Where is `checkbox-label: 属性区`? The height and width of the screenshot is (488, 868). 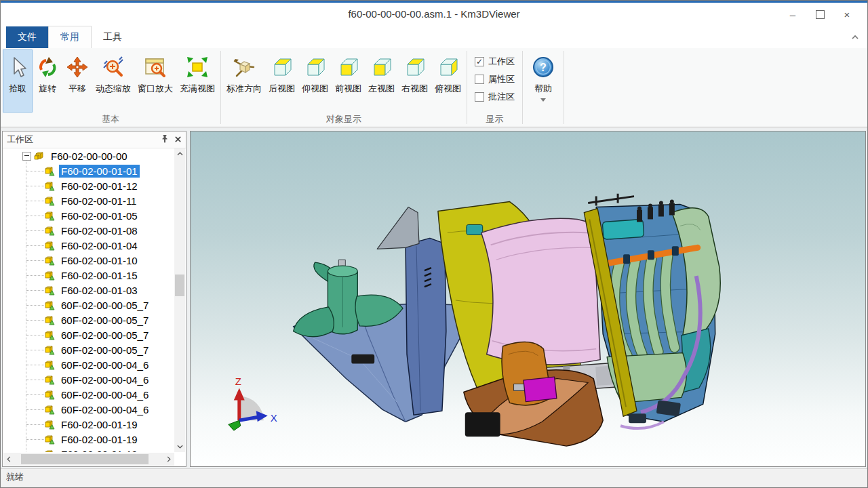
checkbox-label: 属性区 is located at coordinates (502, 79).